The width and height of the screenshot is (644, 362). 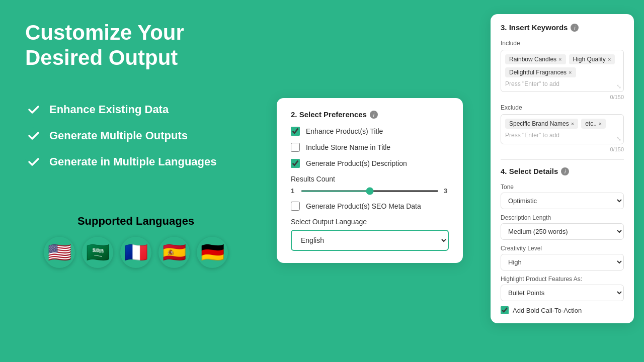 What do you see at coordinates (562, 310) in the screenshot?
I see `cta-row: Add Bold Call-To-Action` at bounding box center [562, 310].